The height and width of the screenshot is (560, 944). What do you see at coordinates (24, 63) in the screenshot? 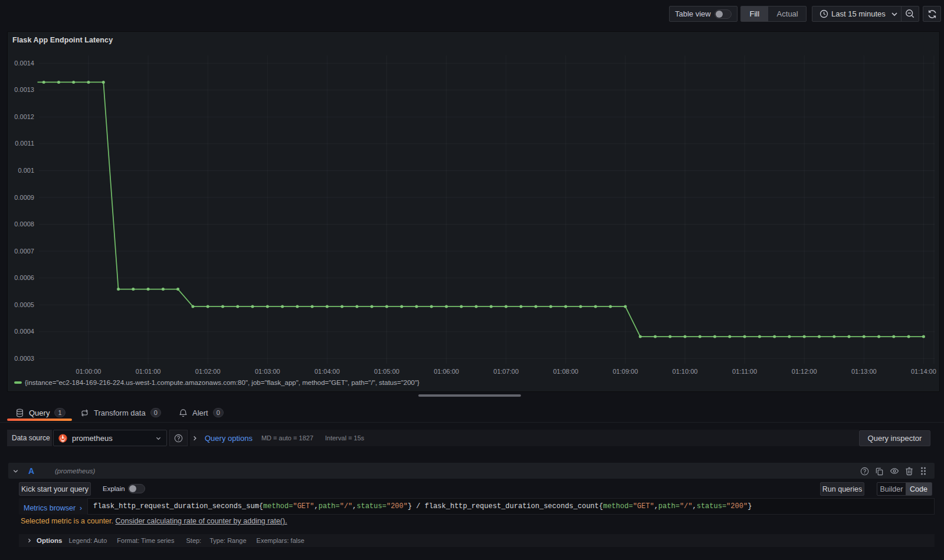
I see `svg-text: 0.0014` at bounding box center [24, 63].